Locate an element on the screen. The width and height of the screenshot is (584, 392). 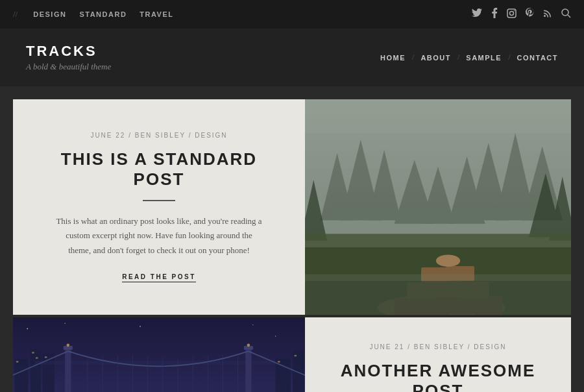
nav-contact: CONTACT is located at coordinates (537, 58).